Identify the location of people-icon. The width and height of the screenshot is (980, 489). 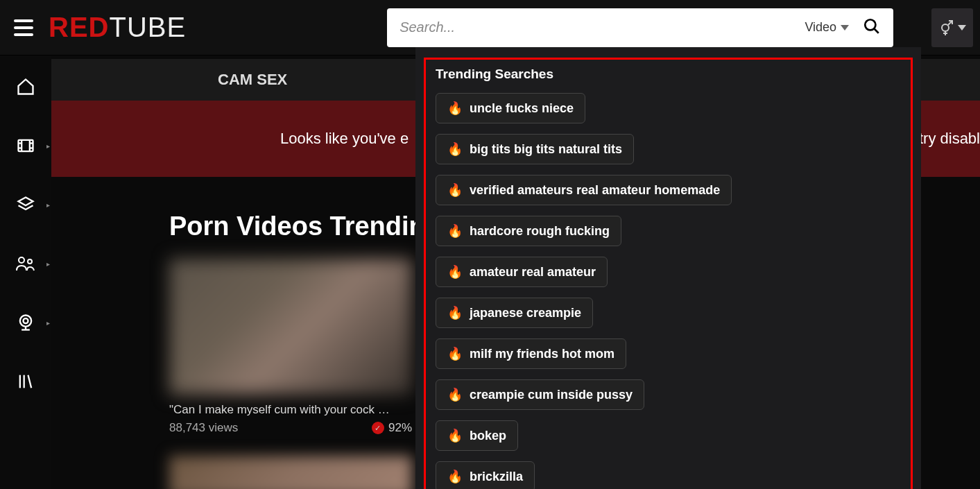
(26, 264).